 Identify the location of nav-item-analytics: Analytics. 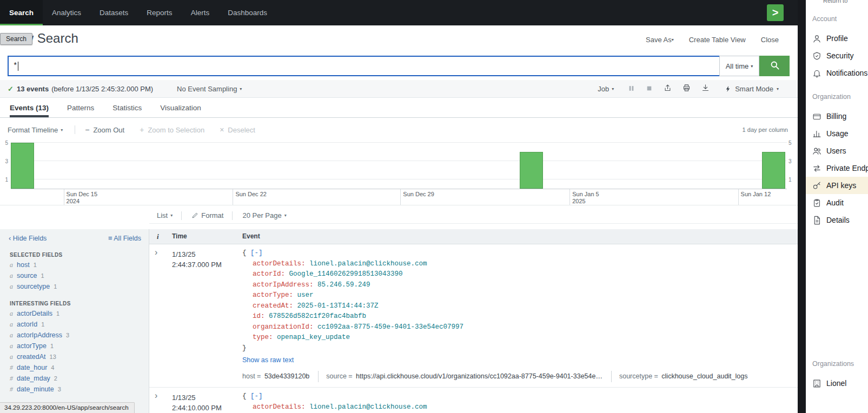
(67, 13).